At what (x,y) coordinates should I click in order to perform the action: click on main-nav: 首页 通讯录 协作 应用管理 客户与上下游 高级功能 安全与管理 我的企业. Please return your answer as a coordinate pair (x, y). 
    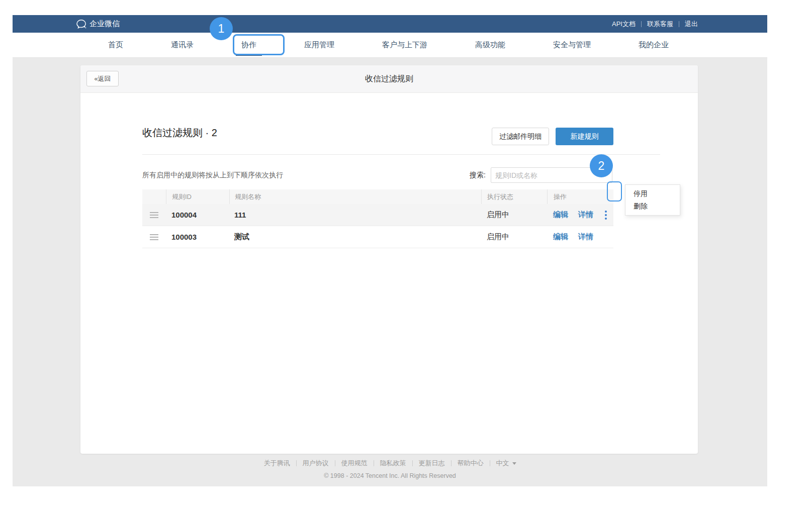
    Looking at the image, I should click on (390, 45).